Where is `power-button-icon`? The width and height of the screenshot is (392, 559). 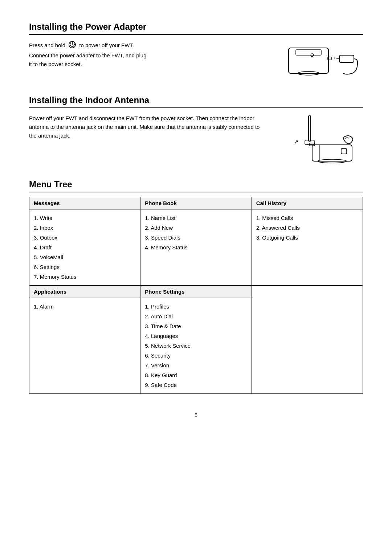 power-button-icon is located at coordinates (72, 46).